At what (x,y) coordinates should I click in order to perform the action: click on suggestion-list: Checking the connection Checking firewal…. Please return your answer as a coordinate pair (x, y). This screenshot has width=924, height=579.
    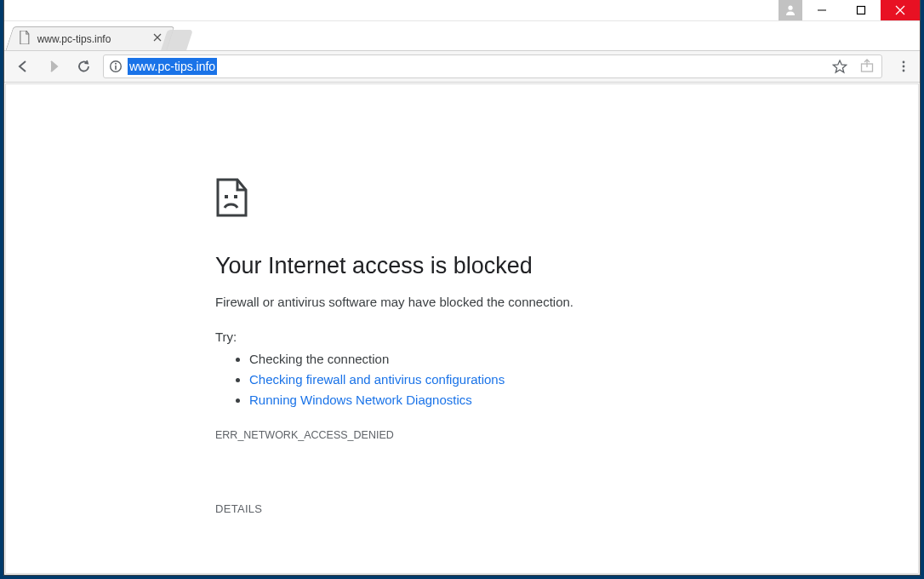
    Looking at the image, I should click on (462, 380).